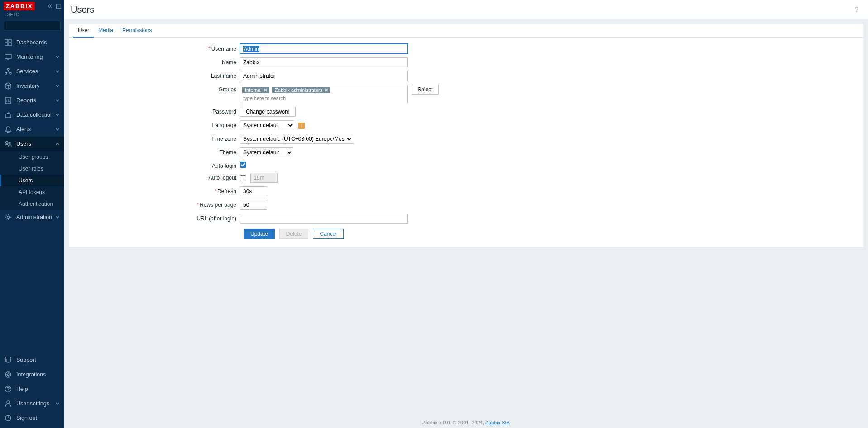 The width and height of the screenshot is (868, 428). I want to click on nav-label: Help, so click(38, 389).